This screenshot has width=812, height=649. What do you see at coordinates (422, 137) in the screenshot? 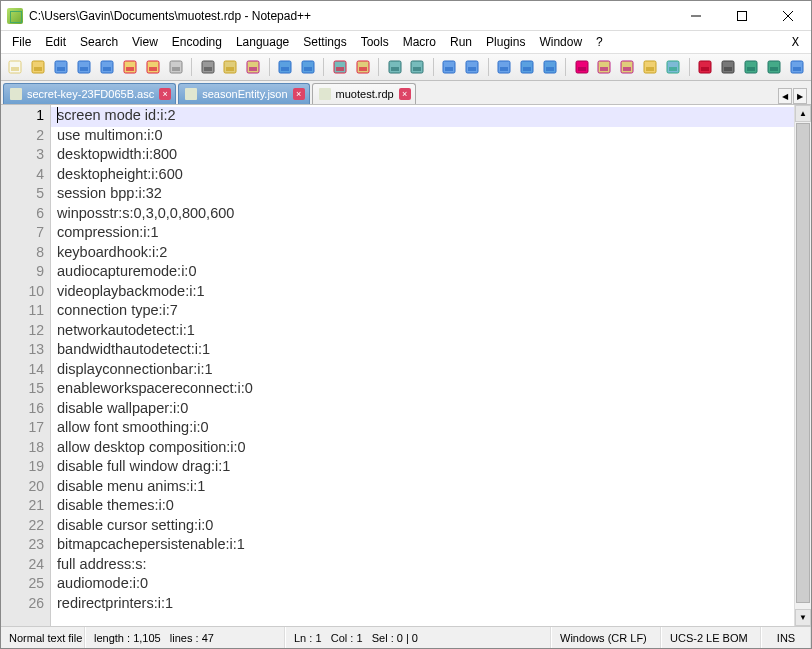
I see `code-line: use multimon:i:0` at bounding box center [422, 137].